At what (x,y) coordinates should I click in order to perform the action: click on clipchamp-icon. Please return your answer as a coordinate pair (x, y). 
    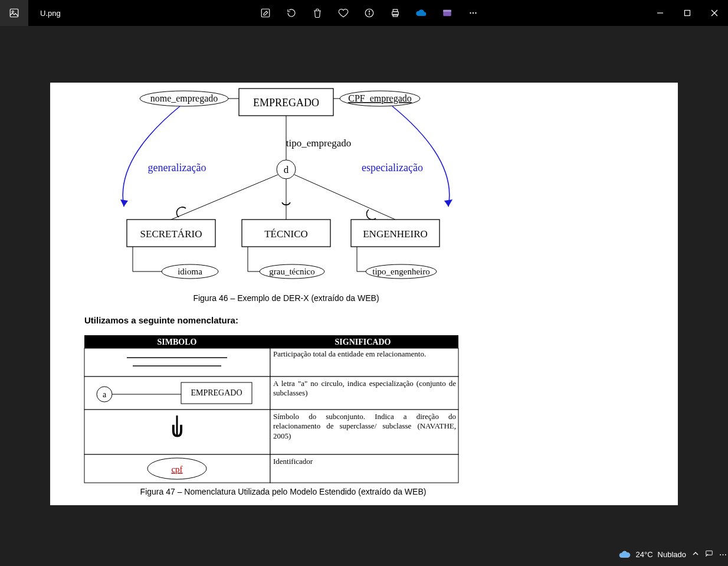
    Looking at the image, I should click on (447, 13).